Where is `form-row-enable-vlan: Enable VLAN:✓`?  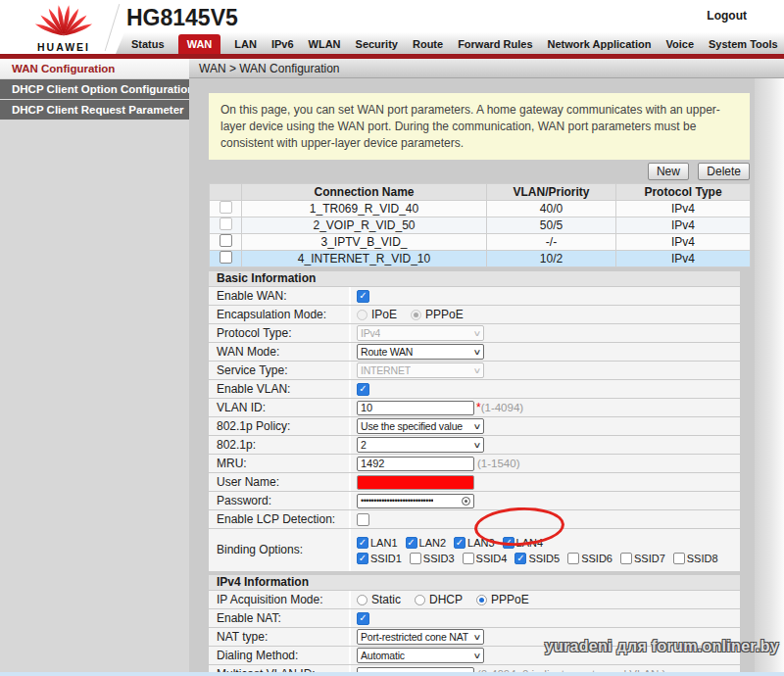
form-row-enable-vlan: Enable VLAN:✓ is located at coordinates (474, 389).